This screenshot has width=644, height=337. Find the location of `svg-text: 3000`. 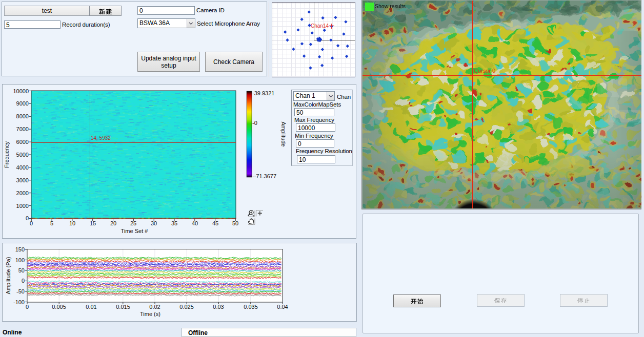

svg-text: 3000 is located at coordinates (23, 180).